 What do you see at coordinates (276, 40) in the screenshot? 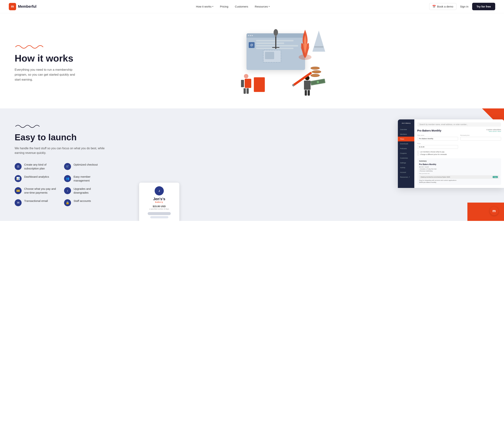
I see `microphone` at bounding box center [276, 40].